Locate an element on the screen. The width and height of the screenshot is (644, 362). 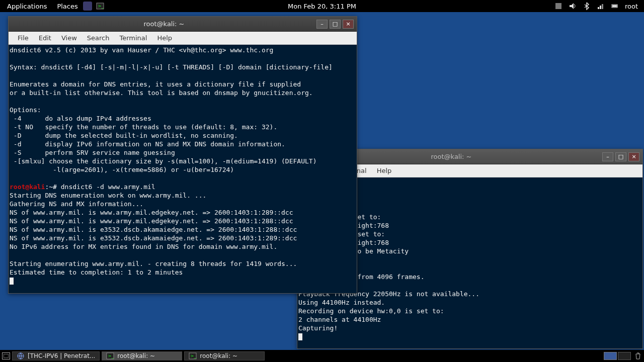
terminal-line: -S perform SRV service name guessing is located at coordinates (93, 153).